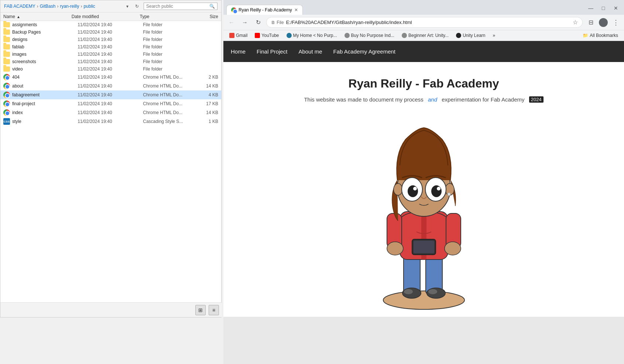 Image resolution: width=624 pixels, height=364 pixels. What do you see at coordinates (111, 310) in the screenshot?
I see `taskbar: ⊞ ≡` at bounding box center [111, 310].